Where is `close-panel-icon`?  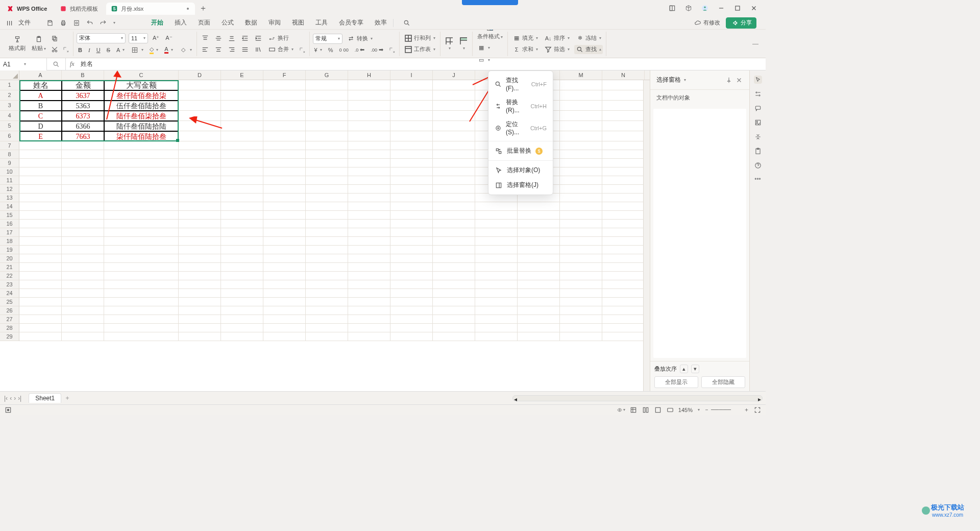
close-panel-icon is located at coordinates (739, 80).